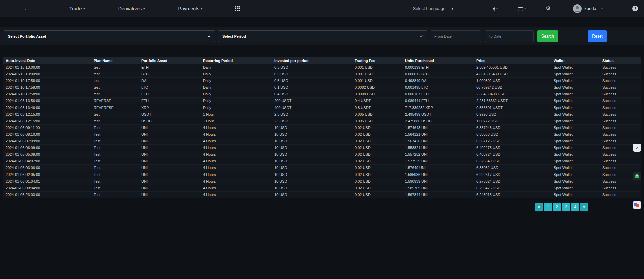 The width and height of the screenshot is (644, 279). What do you see at coordinates (115, 61) in the screenshot?
I see `column-header: Plan Name` at bounding box center [115, 61].